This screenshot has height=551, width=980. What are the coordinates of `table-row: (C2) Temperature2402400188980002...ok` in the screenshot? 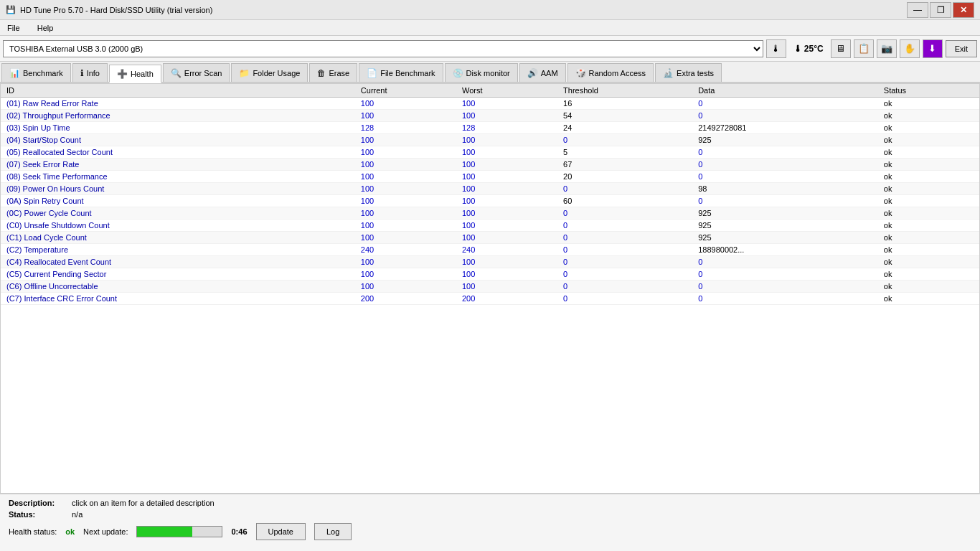 It's located at (490, 250).